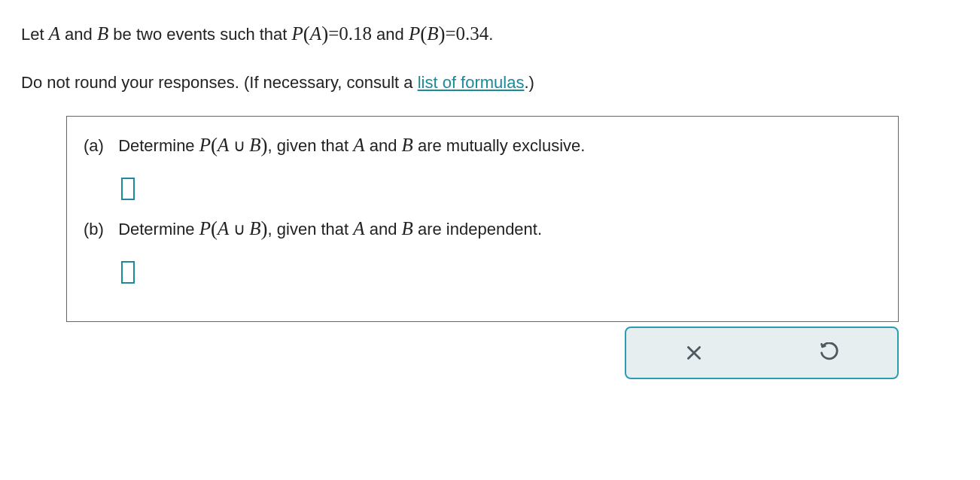 This screenshot has width=980, height=480. What do you see at coordinates (694, 353) in the screenshot?
I see `clear-button` at bounding box center [694, 353].